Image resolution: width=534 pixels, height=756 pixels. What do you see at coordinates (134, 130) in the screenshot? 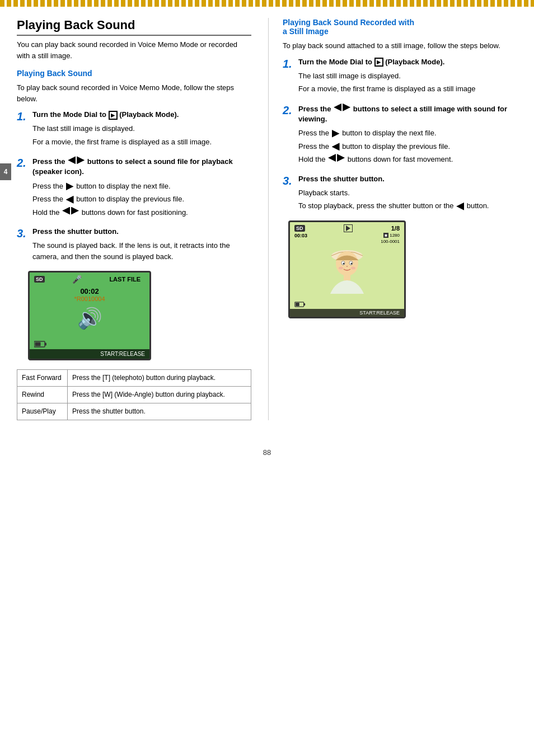
I see `left-step-1: 1. Turn the Mode Dial to ▶ (Play­back Mo…` at bounding box center [134, 130].